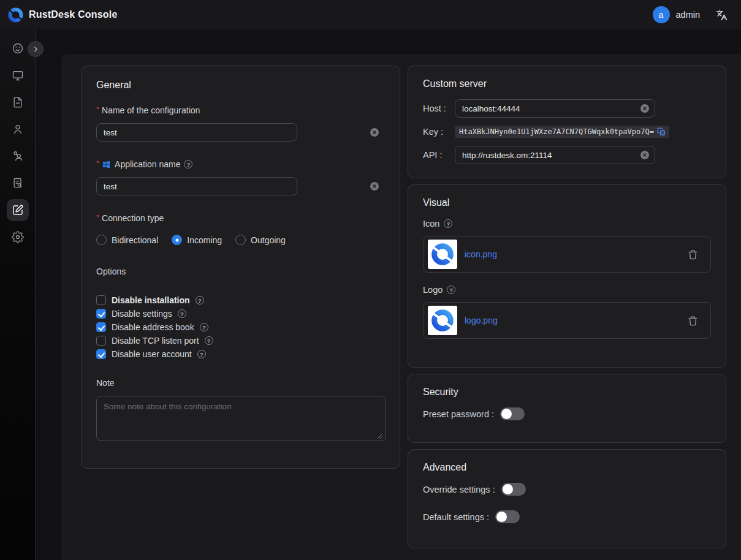  I want to click on icon-thumbnail, so click(443, 254).